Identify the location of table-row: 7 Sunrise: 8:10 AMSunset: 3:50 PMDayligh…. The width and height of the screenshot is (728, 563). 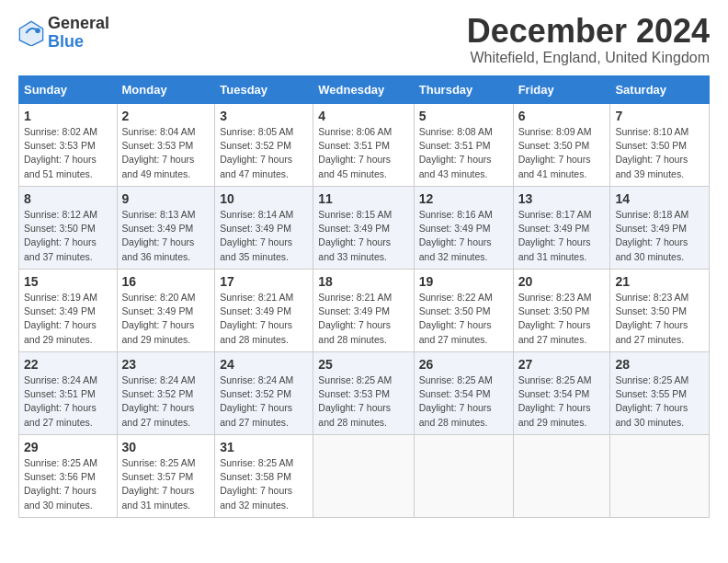
(660, 145).